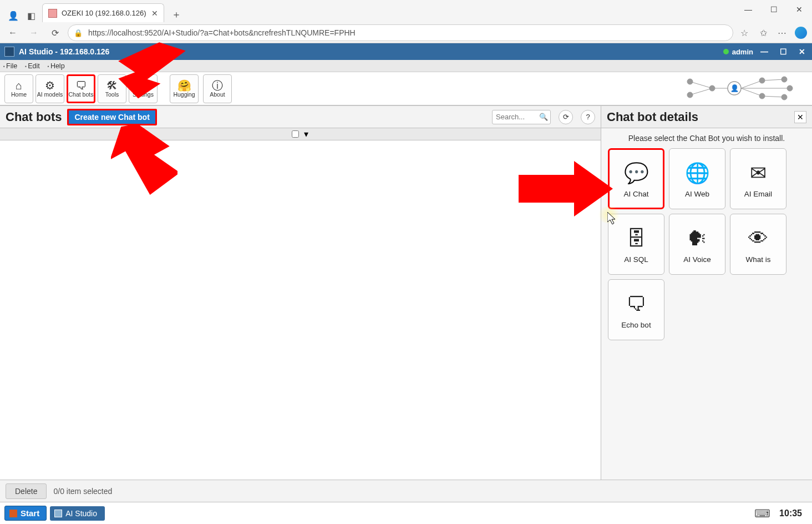  Describe the element at coordinates (758, 173) in the screenshot. I see `bot-icon: ✉` at that location.